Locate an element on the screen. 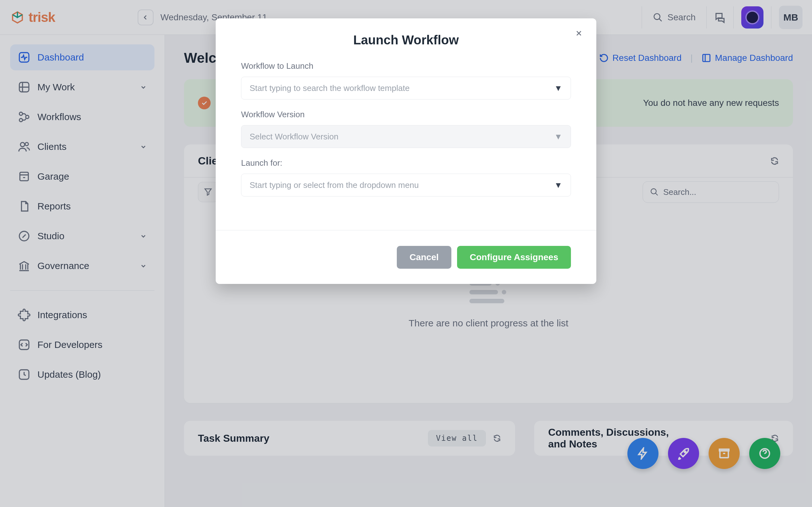  close-button is located at coordinates (579, 34).